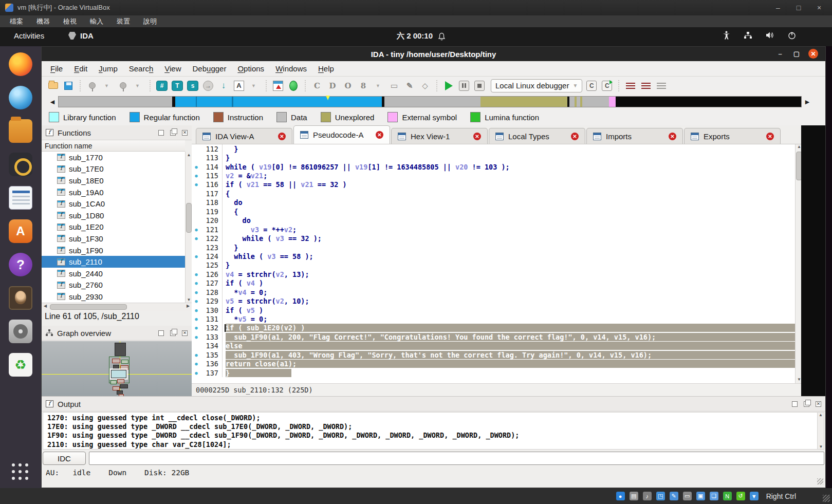  I want to click on code-line: ●113}, so click(493, 157).